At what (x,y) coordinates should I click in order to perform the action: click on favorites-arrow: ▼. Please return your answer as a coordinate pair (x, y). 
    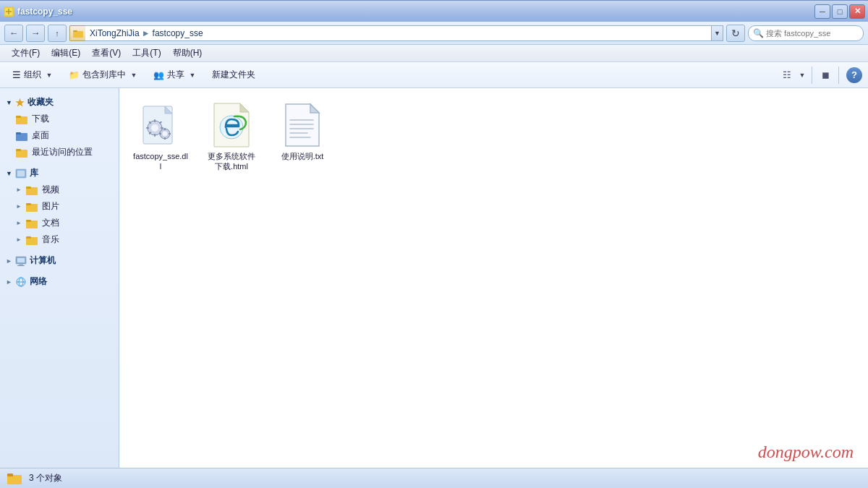
    Looking at the image, I should click on (9, 103).